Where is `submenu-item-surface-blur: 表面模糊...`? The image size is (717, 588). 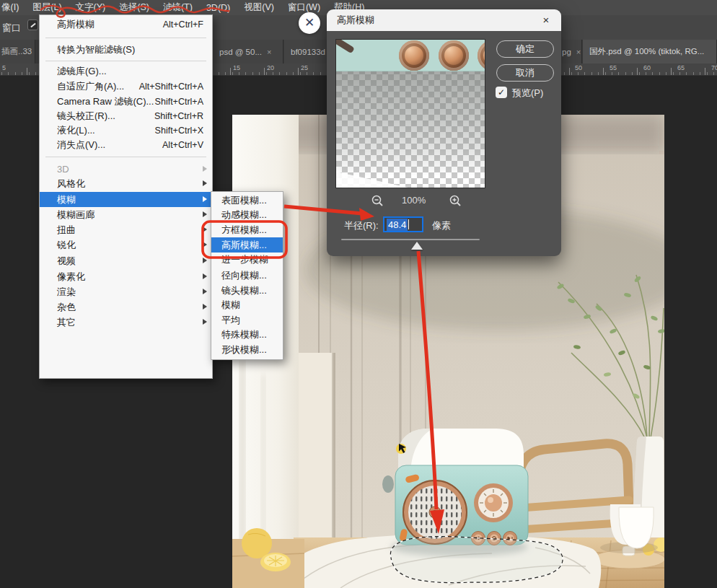
submenu-item-surface-blur: 表面模糊... is located at coordinates (247, 201).